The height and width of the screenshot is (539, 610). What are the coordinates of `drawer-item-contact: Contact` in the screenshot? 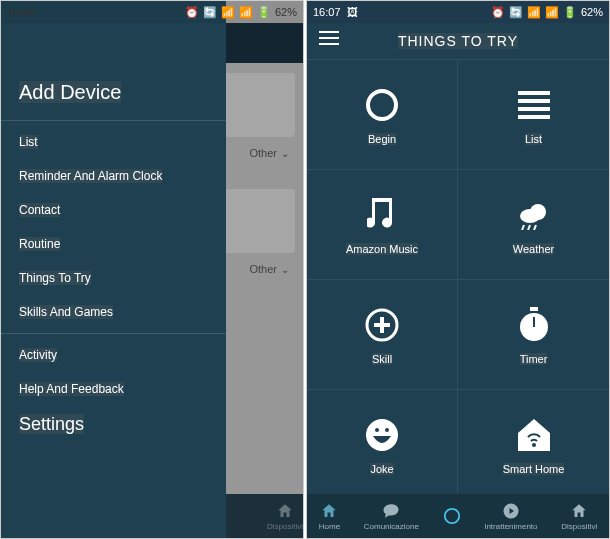 It's located at (114, 210).